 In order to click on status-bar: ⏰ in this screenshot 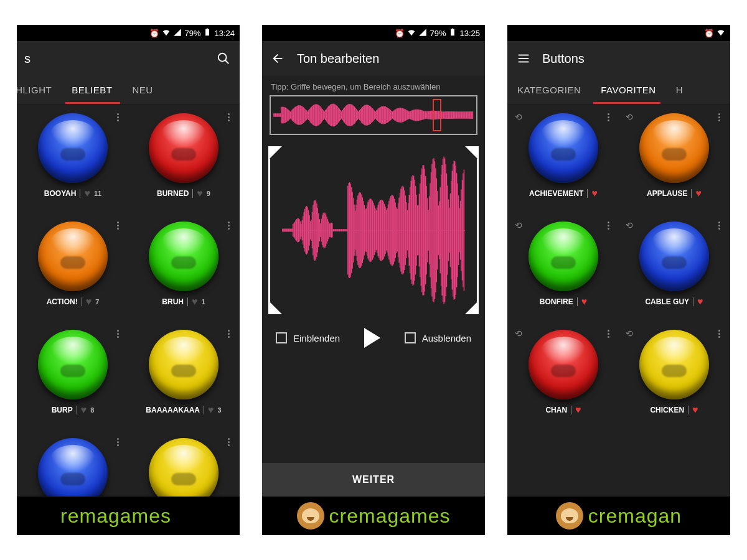, I will do `click(619, 33)`.